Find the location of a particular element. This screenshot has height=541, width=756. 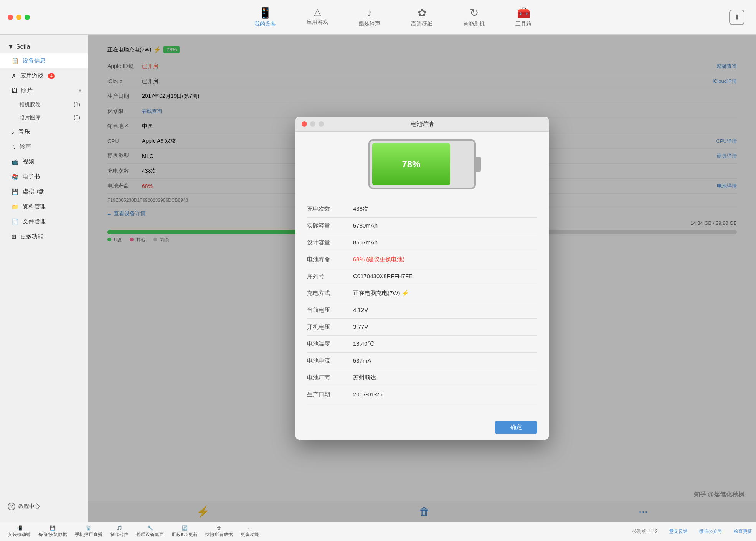

row-label-mfg-date: 生产日期 is located at coordinates (330, 394).